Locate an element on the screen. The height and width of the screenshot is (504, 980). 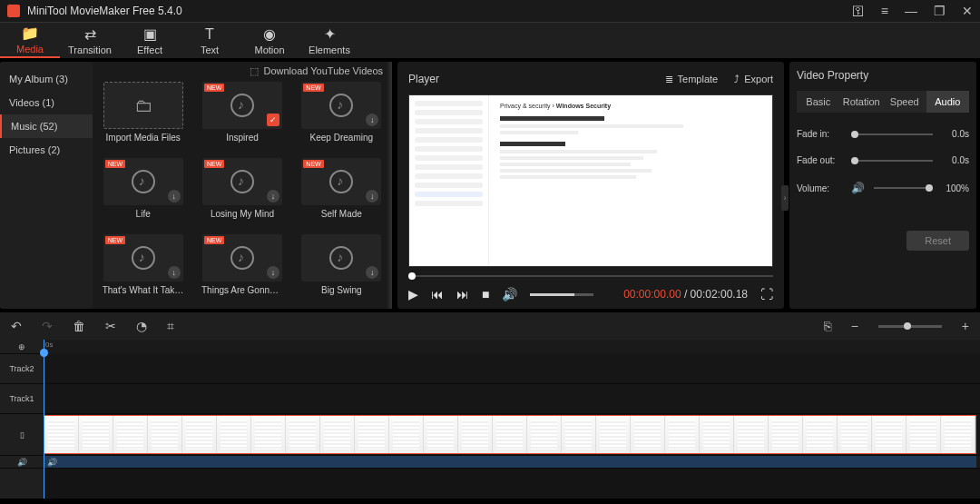
video-track is located at coordinates (512, 435).